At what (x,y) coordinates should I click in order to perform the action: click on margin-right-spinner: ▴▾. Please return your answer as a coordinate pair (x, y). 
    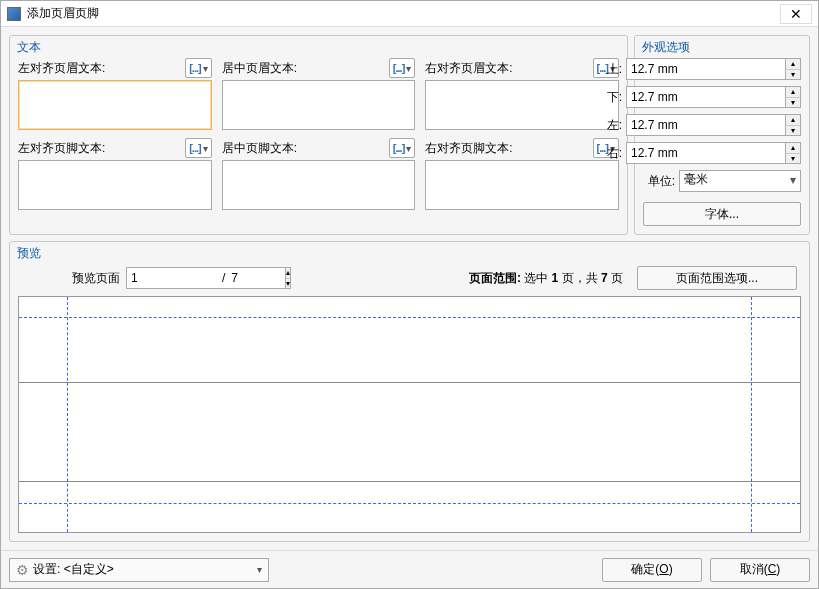
    Looking at the image, I should click on (714, 153).